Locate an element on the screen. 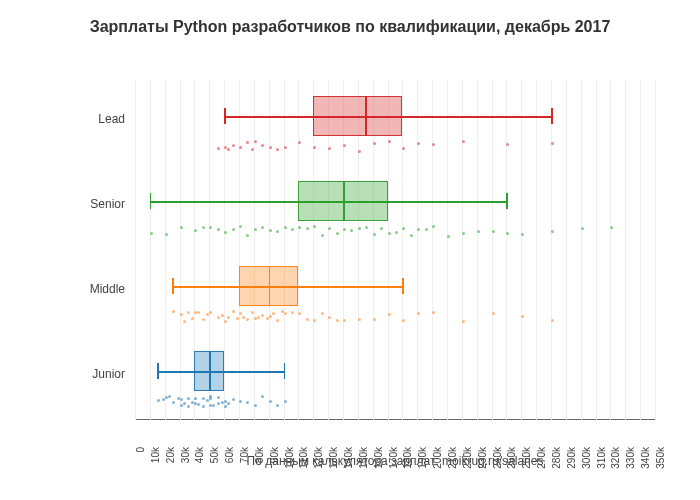 This screenshot has height=500, width=700. box-row-senior is located at coordinates (395, 207).